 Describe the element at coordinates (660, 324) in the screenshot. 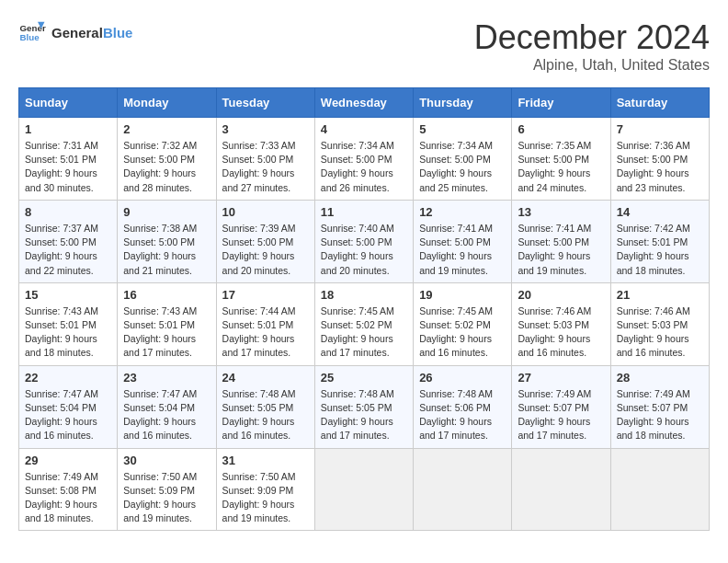

I see `calendar-cell: 21Sunrise: 7:46 AM Sunset: 5:03 PM Dayli…` at that location.